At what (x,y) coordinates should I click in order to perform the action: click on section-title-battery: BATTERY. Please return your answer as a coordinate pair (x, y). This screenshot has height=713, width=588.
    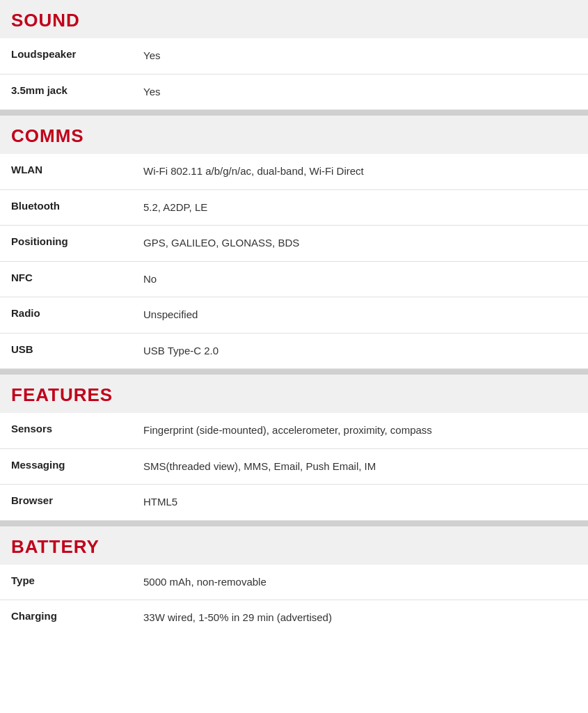
    Looking at the image, I should click on (56, 547).